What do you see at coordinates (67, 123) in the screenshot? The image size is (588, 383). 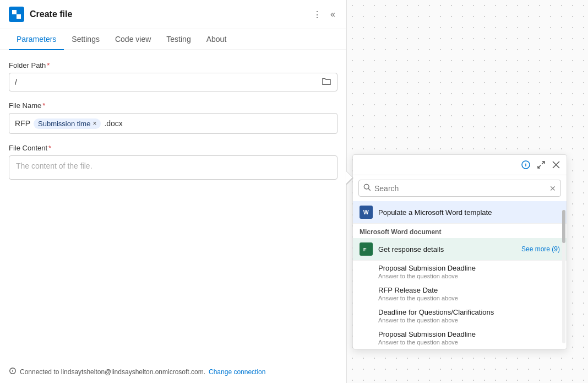 I see `submission-time-token: Submission time ×` at bounding box center [67, 123].